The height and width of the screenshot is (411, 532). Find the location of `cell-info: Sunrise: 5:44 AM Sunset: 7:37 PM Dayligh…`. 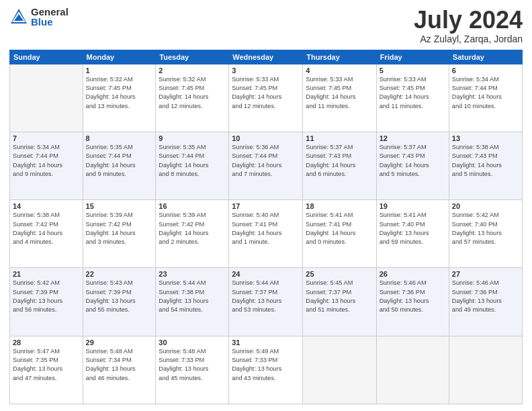

cell-info: Sunrise: 5:44 AM Sunset: 7:37 PM Dayligh… is located at coordinates (266, 297).